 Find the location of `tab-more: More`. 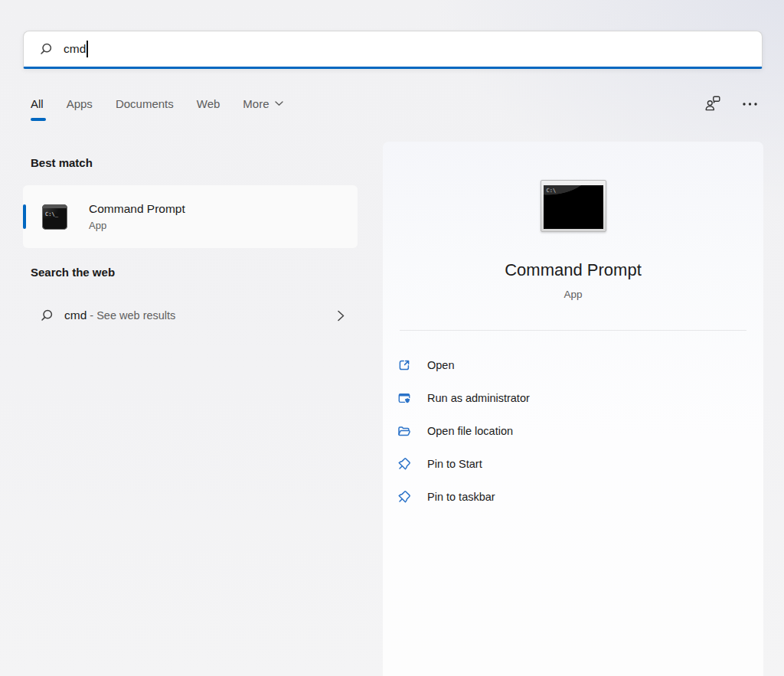

tab-more: More is located at coordinates (263, 109).